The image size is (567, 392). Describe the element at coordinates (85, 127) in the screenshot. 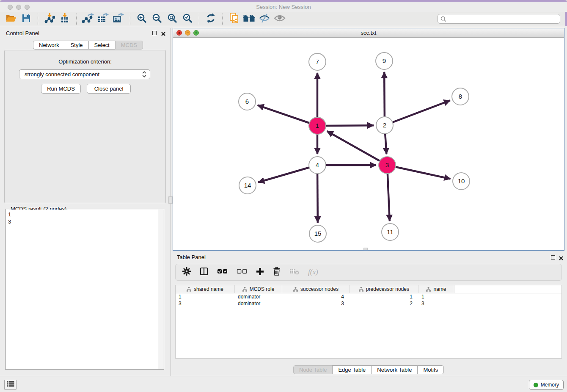

I see `mcds-panel: Optimization criterion: strongly connect…` at that location.